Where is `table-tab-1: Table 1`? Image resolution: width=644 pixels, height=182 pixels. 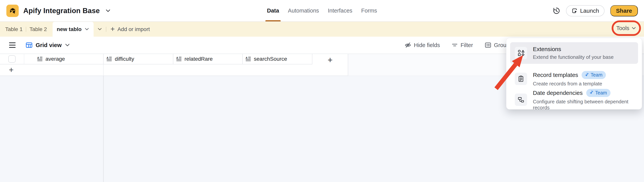
table-tab-1: Table 1 is located at coordinates (14, 29).